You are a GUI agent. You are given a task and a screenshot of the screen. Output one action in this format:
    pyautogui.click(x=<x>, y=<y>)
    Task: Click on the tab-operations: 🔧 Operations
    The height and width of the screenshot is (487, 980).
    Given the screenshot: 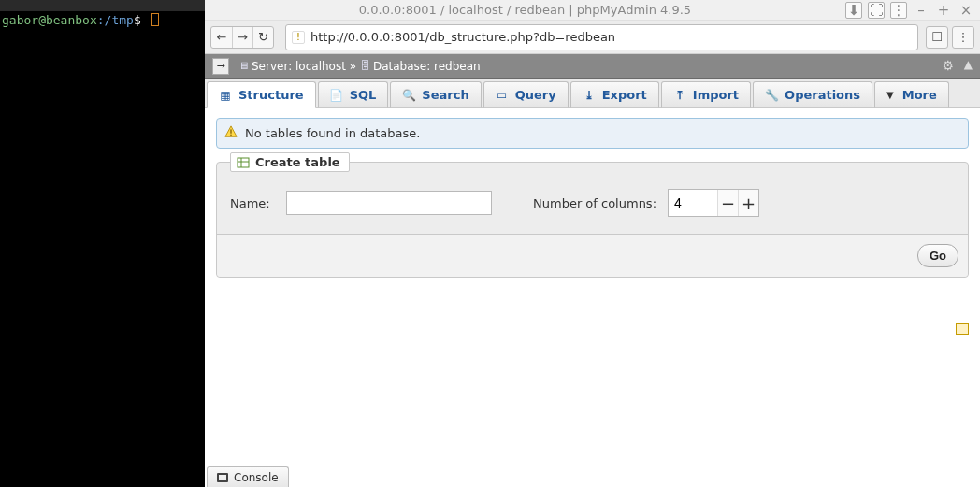 What is the action you would take?
    pyautogui.click(x=813, y=95)
    